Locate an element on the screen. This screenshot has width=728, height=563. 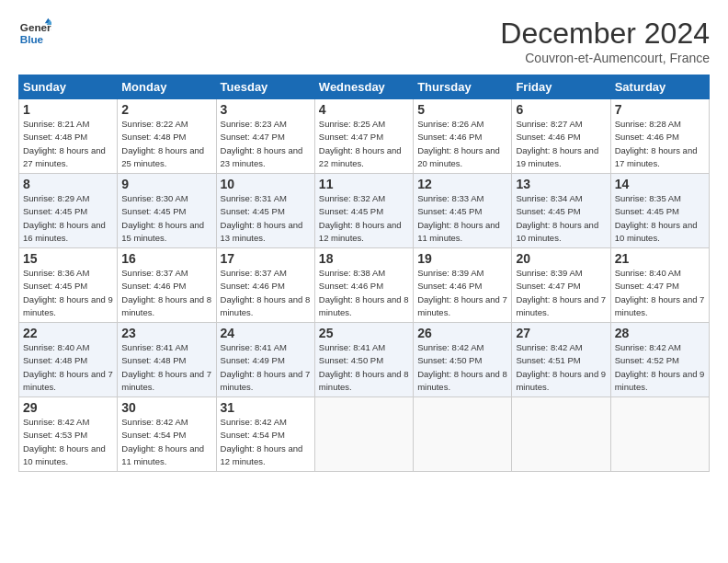
col-monday: Monday is located at coordinates (167, 87).